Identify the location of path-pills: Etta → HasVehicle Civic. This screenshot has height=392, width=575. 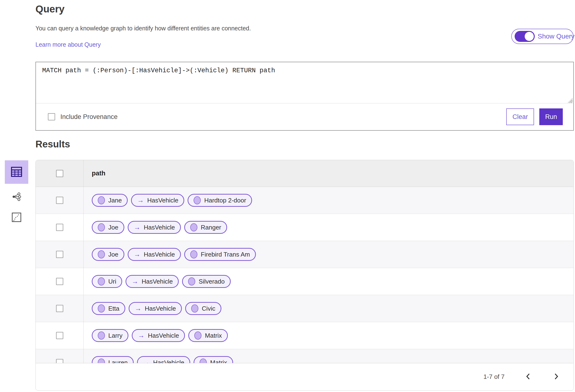
(157, 308).